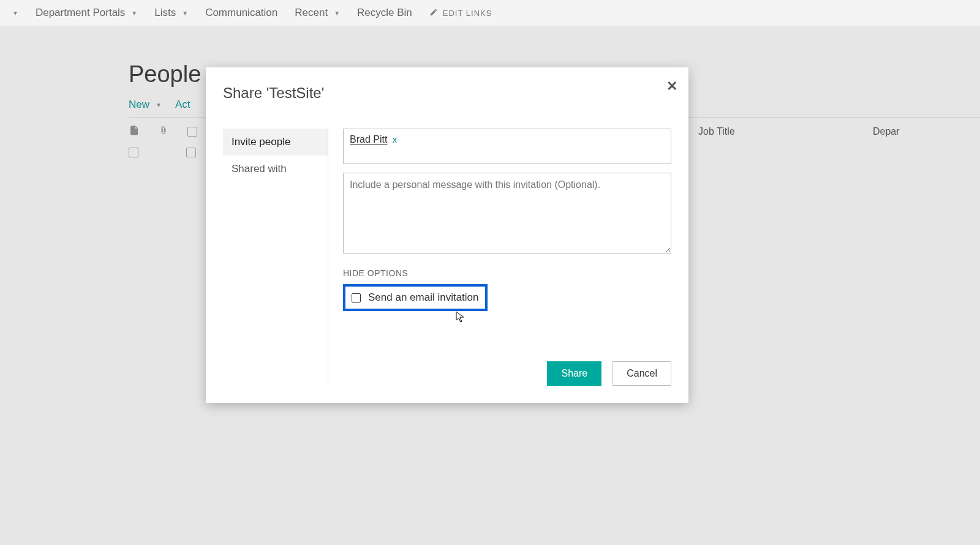 Image resolution: width=980 pixels, height=545 pixels. I want to click on select-all-icon, so click(134, 132).